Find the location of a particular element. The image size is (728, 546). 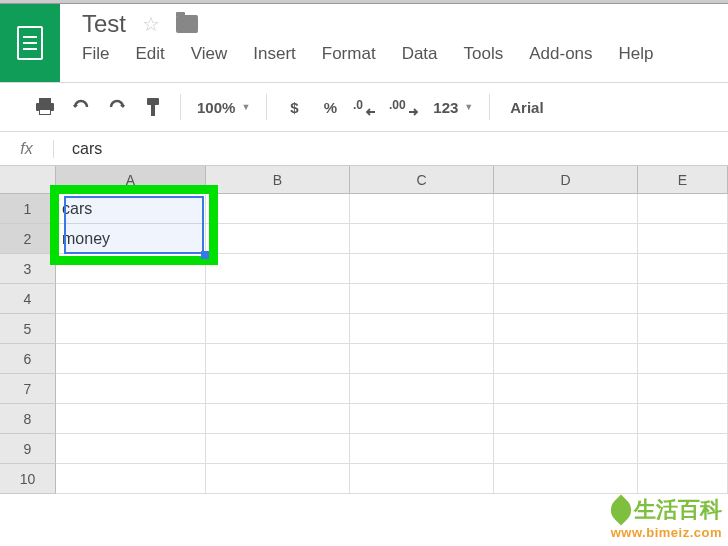

cell-c5 is located at coordinates (422, 329).